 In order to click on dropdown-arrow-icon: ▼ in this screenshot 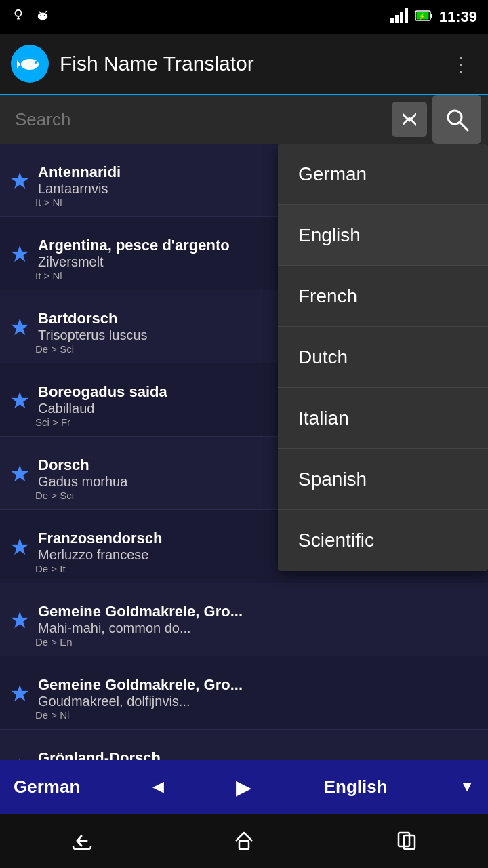, I will do `click(467, 787)`.